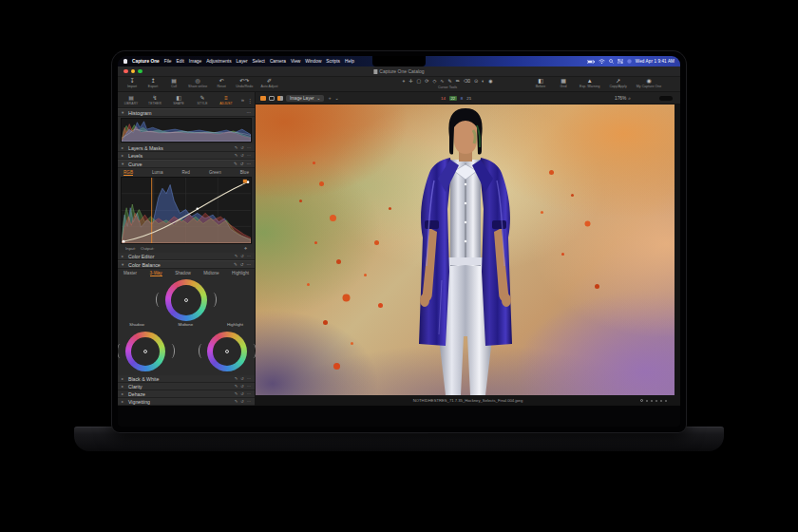 The image size is (798, 532). Describe the element at coordinates (132, 84) in the screenshot. I see `toolbar-button: ↧ Import` at that location.